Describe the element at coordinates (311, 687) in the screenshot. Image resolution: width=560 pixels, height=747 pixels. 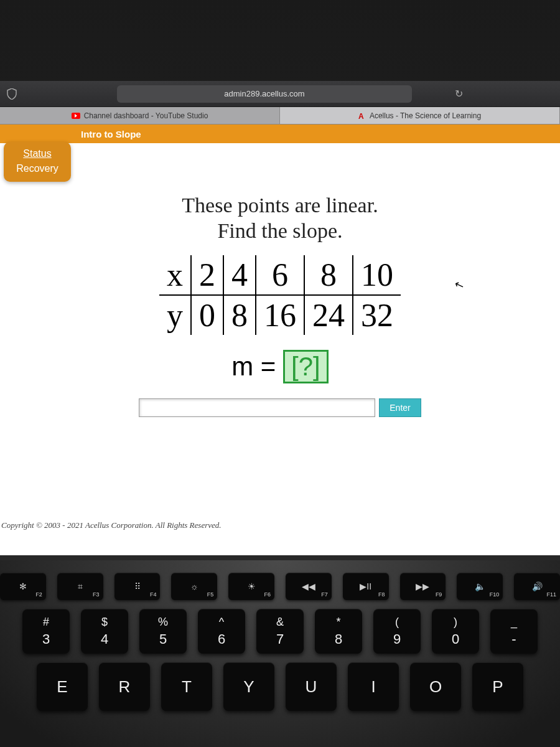
I see `letter-key: U` at that location.